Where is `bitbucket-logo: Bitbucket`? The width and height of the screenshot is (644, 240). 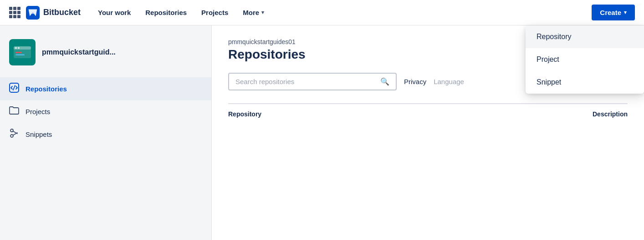 bitbucket-logo: Bitbucket is located at coordinates (53, 13).